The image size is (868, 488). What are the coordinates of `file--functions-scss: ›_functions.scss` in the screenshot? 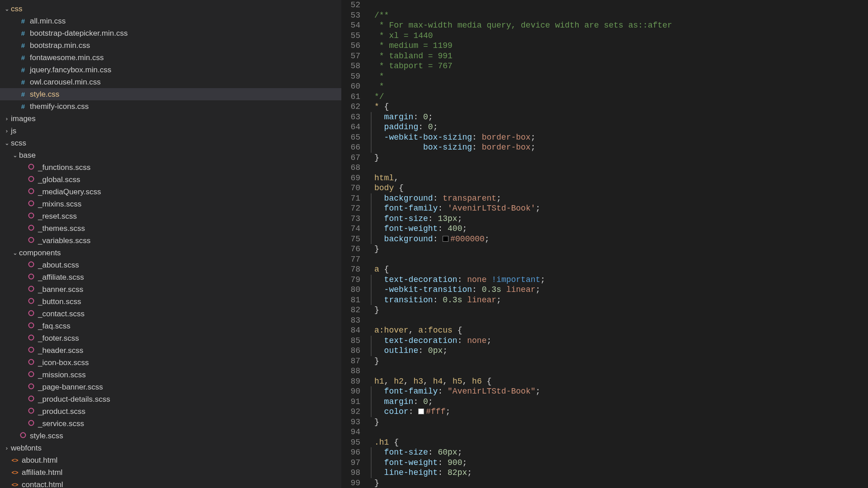 It's located at (171, 167).